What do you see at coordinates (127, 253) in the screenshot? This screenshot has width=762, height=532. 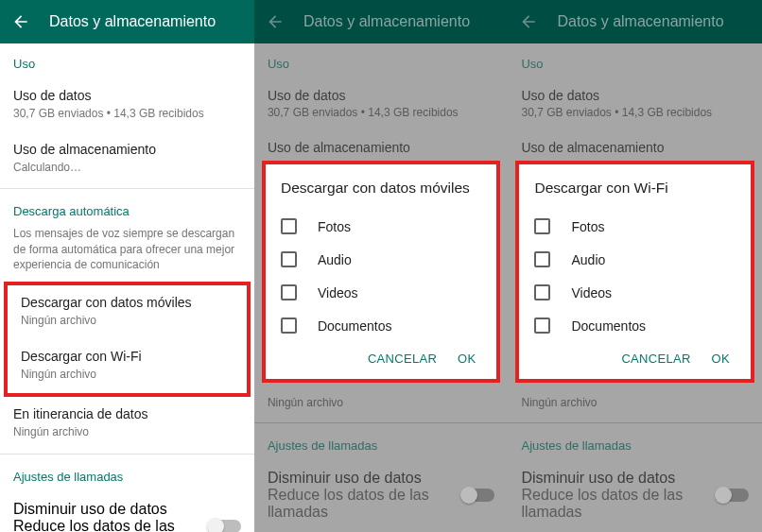 I see `section-desc-text: Los mensajes de voz siempre se descargan…` at bounding box center [127, 253].